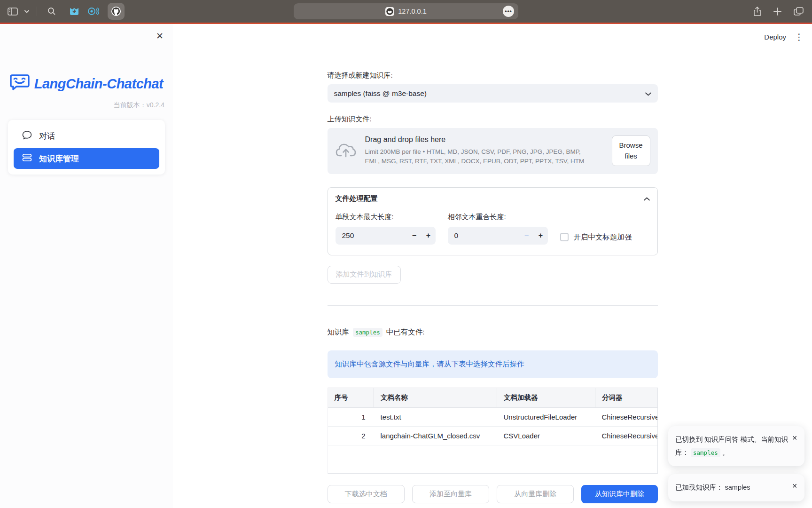 This screenshot has height=508, width=812. I want to click on streamlit-favicon, so click(390, 11).